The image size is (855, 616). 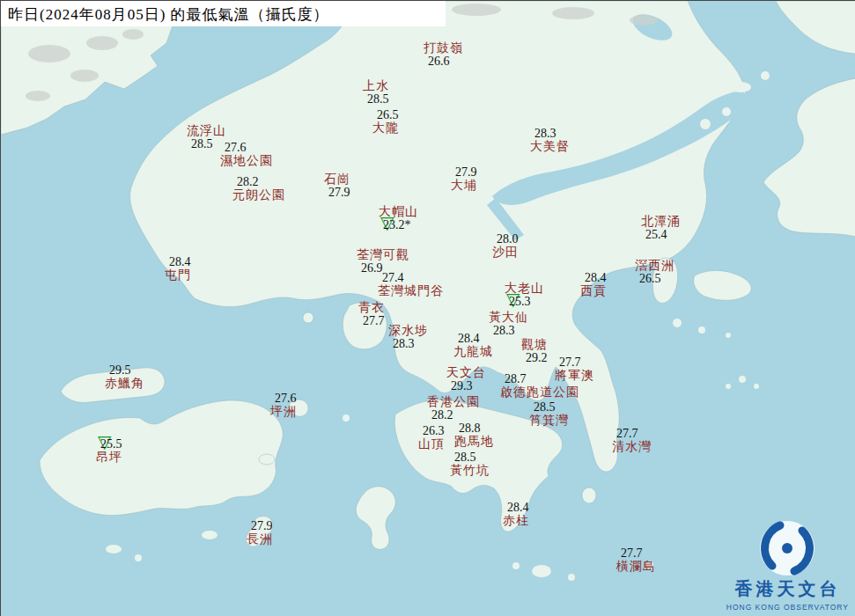 What do you see at coordinates (549, 421) in the screenshot?
I see `station-name: 筲箕灣` at bounding box center [549, 421].